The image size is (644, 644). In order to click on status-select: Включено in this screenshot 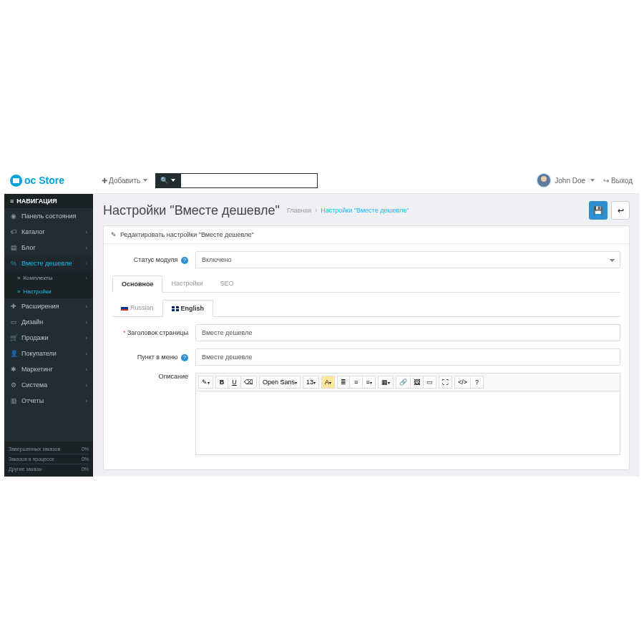, I will do `click(408, 260)`.